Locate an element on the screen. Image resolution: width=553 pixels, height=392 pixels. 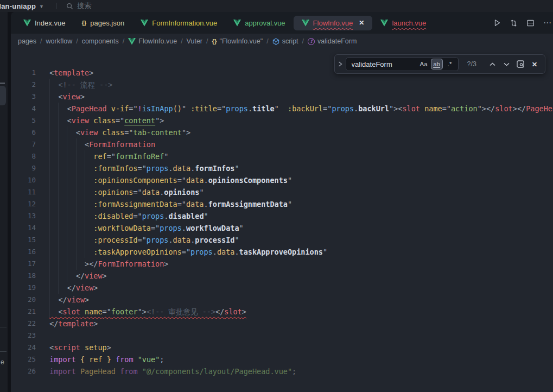
code-line-22: 22</template> is located at coordinates (282, 324).